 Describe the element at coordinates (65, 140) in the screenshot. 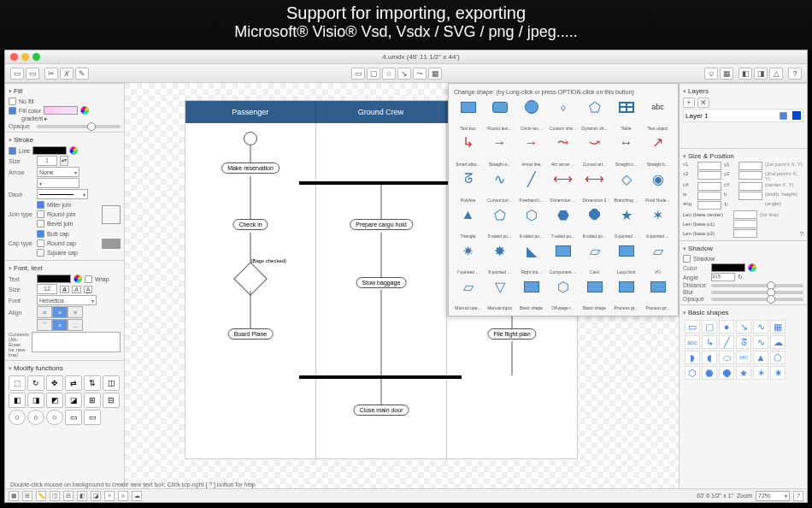

I see `stroke-header: Stroke` at that location.